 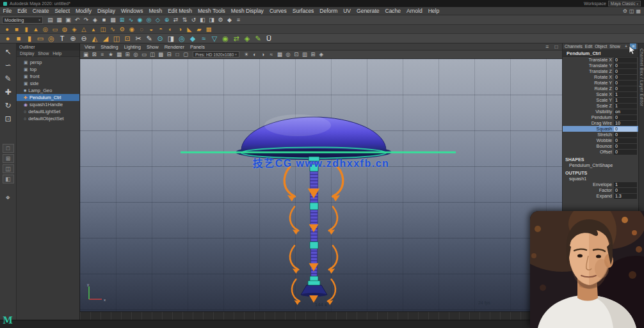 I want to click on maximize-panel-icon: □, so click(x=556, y=47).